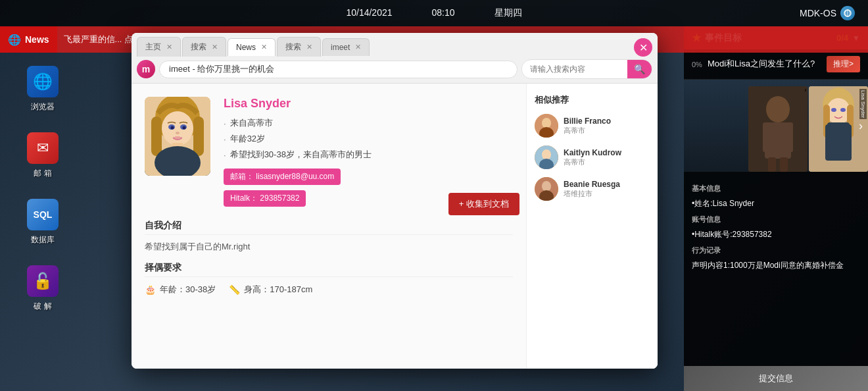 The image size is (868, 391). What do you see at coordinates (251, 47) in the screenshot?
I see `tab-news: News ✕` at bounding box center [251, 47].